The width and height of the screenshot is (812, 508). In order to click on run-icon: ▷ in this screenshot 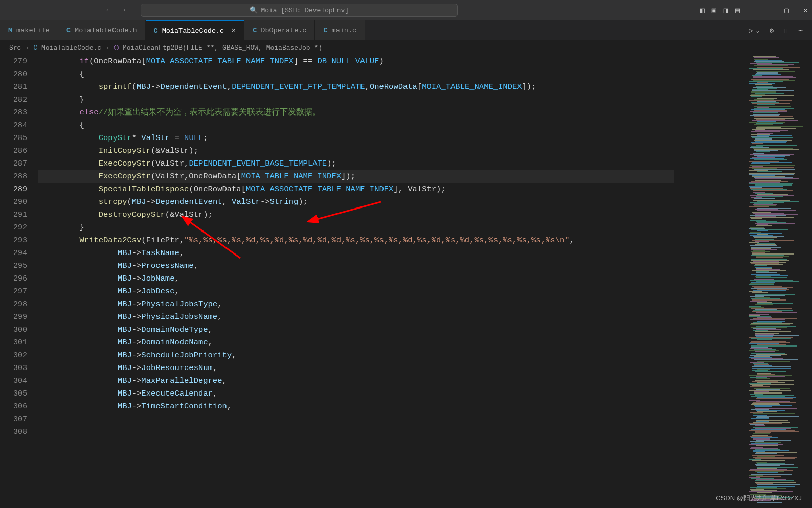, I will do `click(751, 31)`.